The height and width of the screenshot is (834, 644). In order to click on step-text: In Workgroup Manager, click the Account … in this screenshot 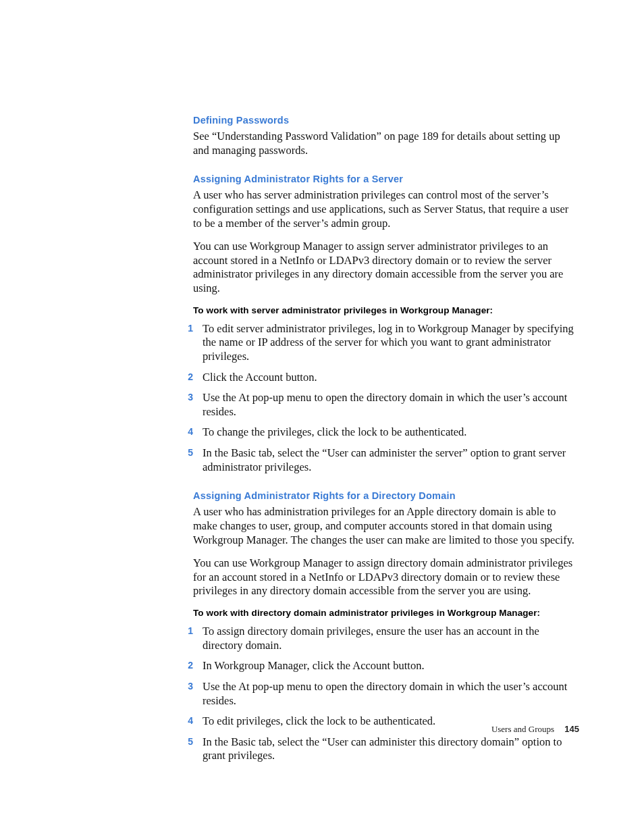, I will do `click(313, 666)`.